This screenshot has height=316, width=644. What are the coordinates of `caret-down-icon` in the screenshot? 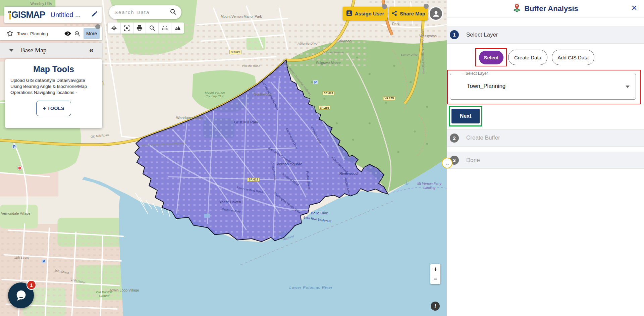 It's located at (11, 50).